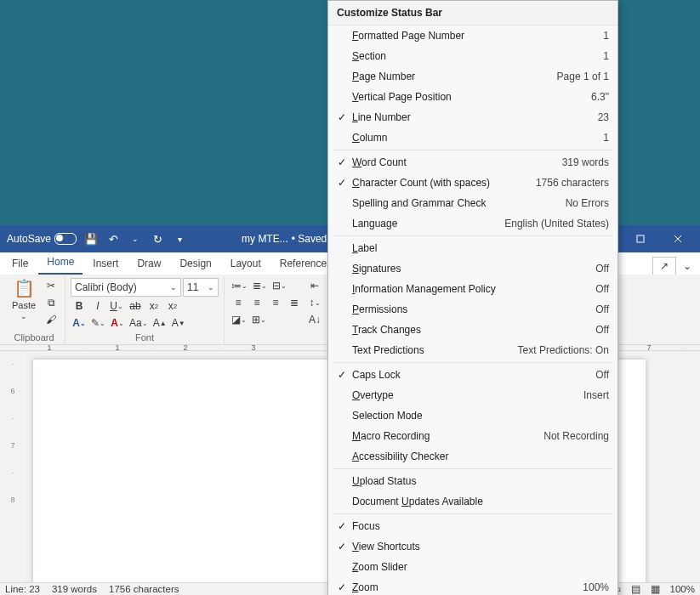 The width and height of the screenshot is (700, 595). Describe the element at coordinates (600, 97) in the screenshot. I see `ctx-item-value: 6.3"` at that location.